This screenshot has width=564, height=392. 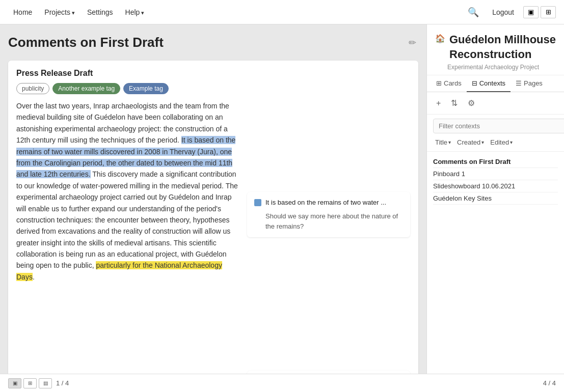 I want to click on tag-another: Another example tag, so click(x=87, y=89).